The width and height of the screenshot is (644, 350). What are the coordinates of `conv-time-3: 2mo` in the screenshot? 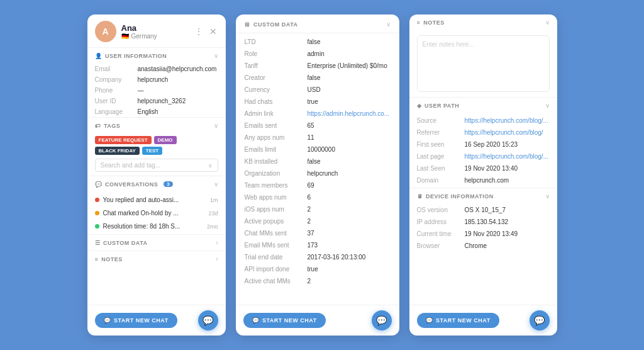 It's located at (213, 227).